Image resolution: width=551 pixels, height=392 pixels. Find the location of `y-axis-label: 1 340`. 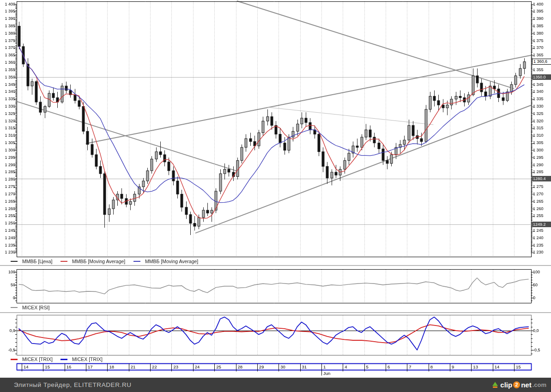

y-axis-label: 1 340 is located at coordinates (539, 91).